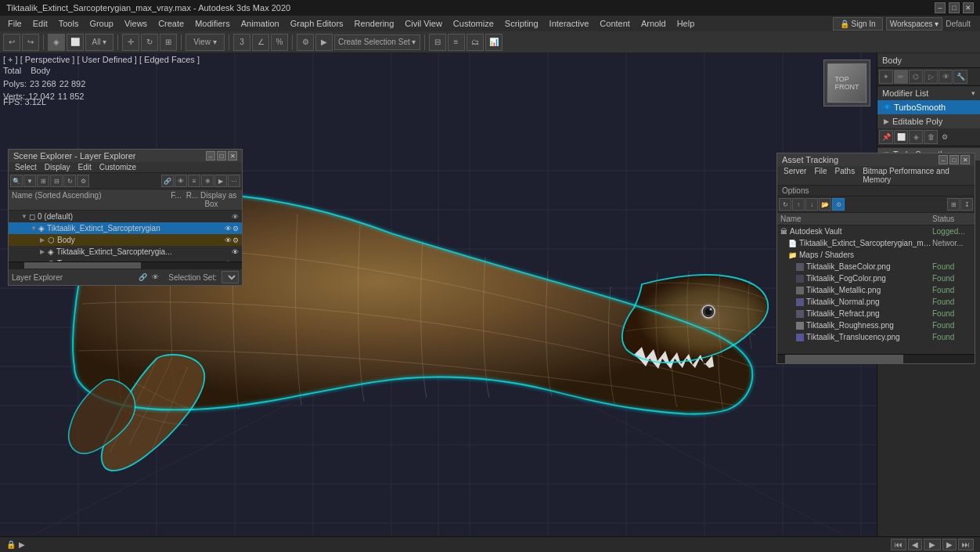  I want to click on at-item-normal: Tiktaalik_Normal.png Found, so click(876, 302).